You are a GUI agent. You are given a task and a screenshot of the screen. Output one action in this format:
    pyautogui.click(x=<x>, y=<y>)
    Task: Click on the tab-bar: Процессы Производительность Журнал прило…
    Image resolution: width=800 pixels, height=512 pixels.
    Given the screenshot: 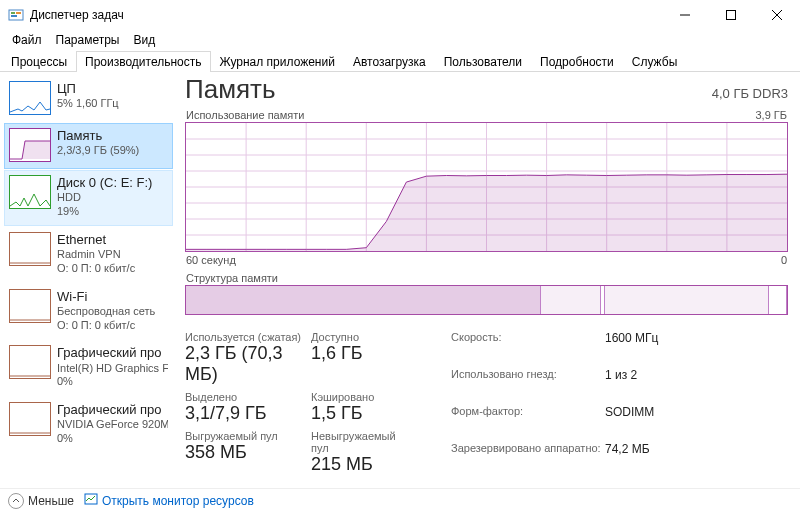 What is the action you would take?
    pyautogui.click(x=400, y=61)
    